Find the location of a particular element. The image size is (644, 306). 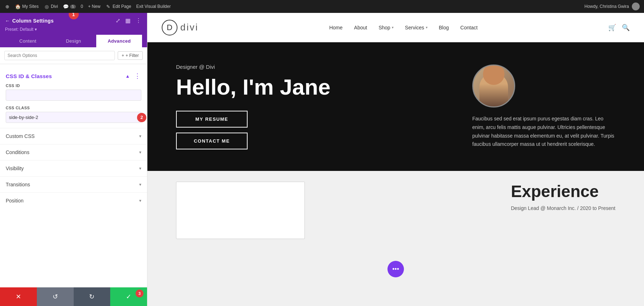

css-id-classes-section: CSS ID & Classes ▲ ⋮ CSS ID CSS Class is located at coordinates (74, 99).